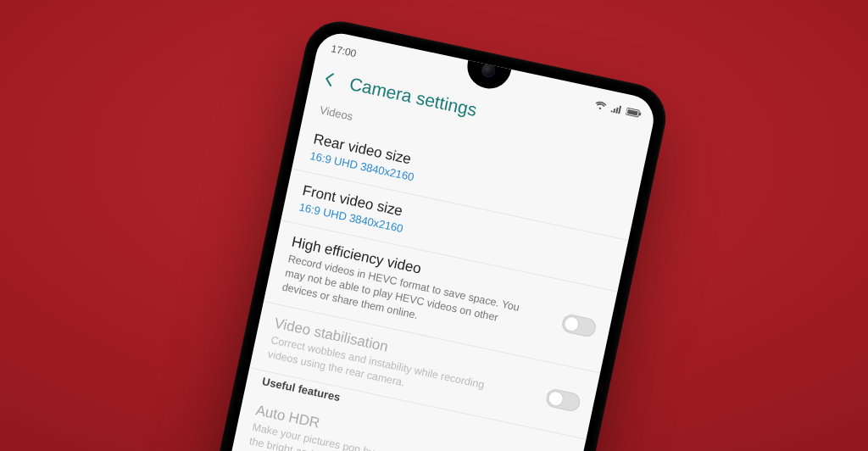  What do you see at coordinates (579, 326) in the screenshot?
I see `toggle-high-efficiency-video` at bounding box center [579, 326].